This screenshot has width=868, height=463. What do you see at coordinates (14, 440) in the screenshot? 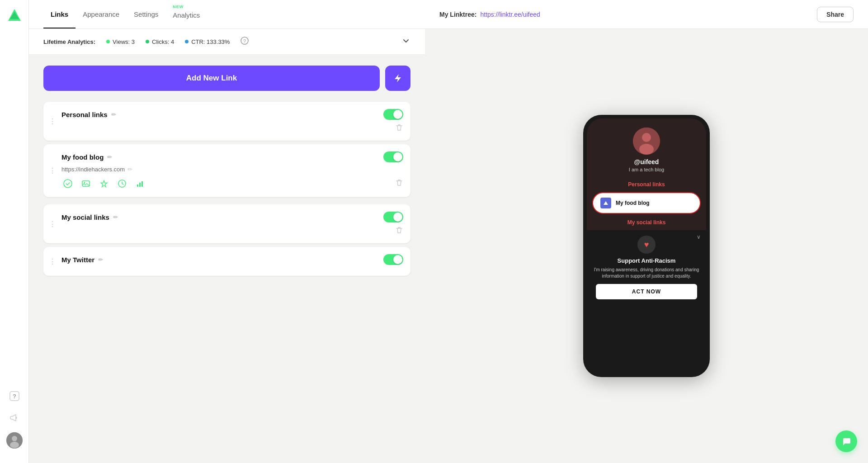
I see `avatar` at bounding box center [14, 440].